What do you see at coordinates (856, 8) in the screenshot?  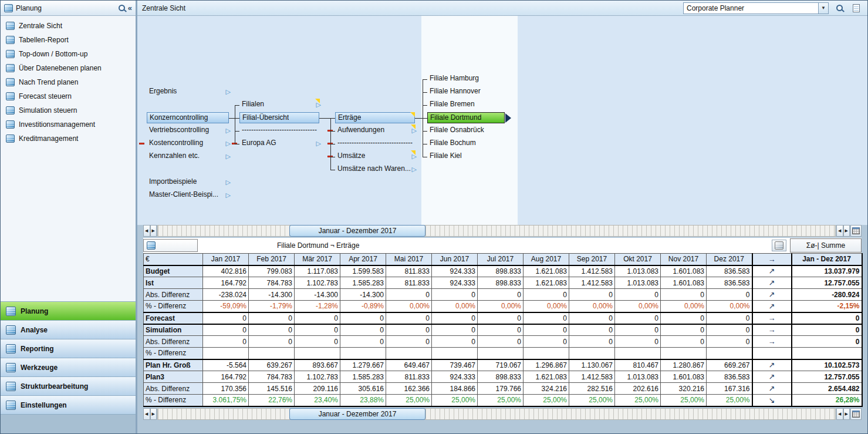 I see `document-button` at bounding box center [856, 8].